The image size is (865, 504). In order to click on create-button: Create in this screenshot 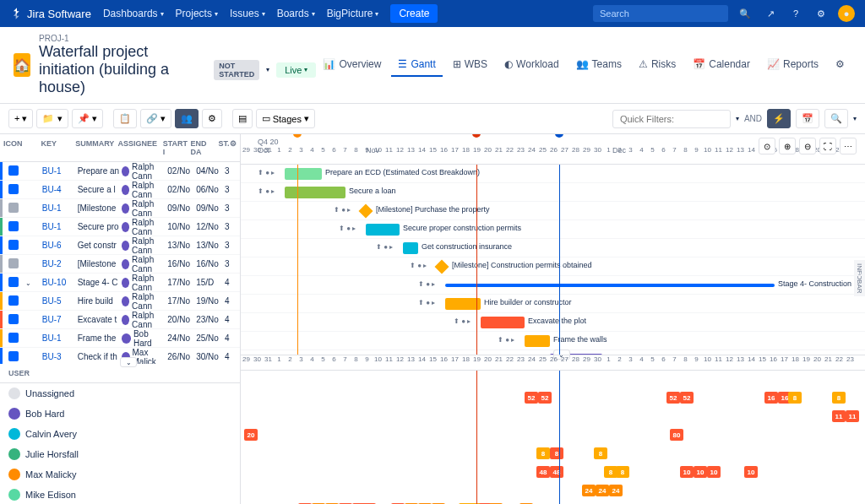, I will do `click(414, 14)`.